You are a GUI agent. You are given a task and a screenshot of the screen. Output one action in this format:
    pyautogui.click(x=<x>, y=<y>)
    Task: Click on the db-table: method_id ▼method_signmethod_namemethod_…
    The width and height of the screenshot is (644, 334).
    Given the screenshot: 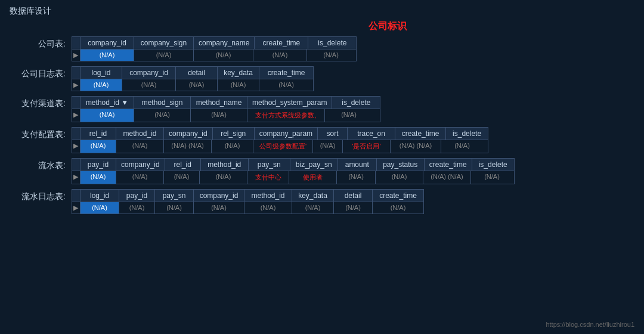 What is the action you would take?
    pyautogui.click(x=226, y=109)
    